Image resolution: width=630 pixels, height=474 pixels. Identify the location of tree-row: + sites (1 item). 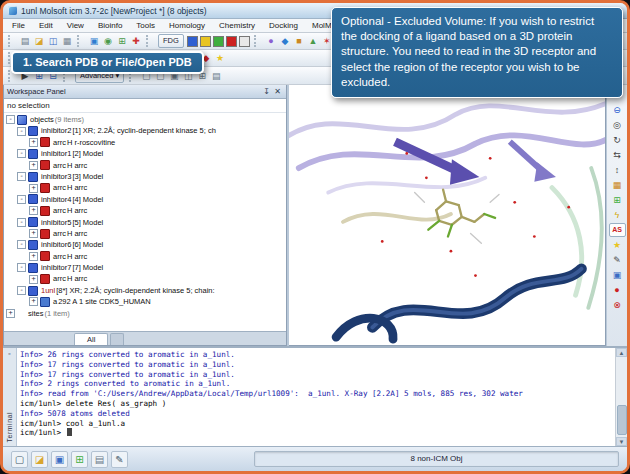
(145, 314).